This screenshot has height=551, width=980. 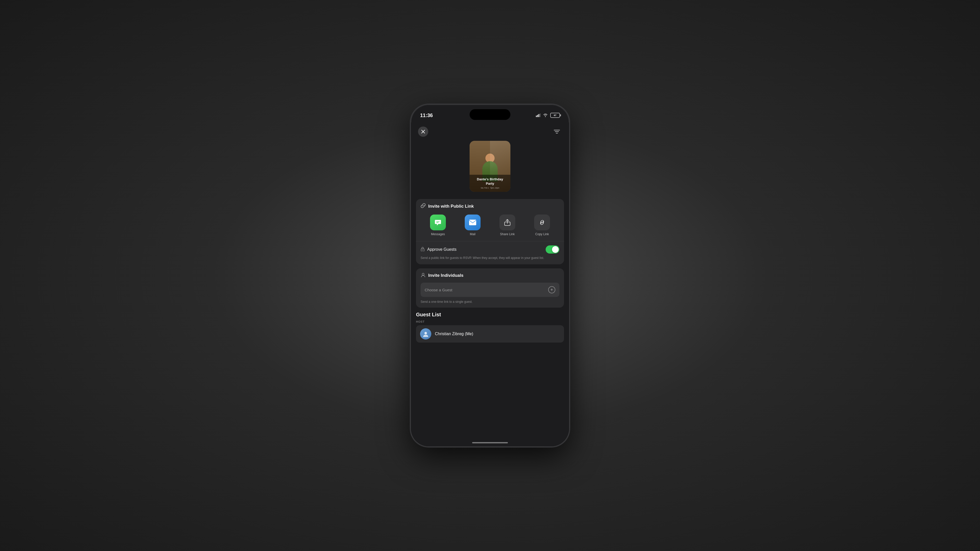 I want to click on choose-guest-button: Choose a Guest +, so click(x=490, y=290).